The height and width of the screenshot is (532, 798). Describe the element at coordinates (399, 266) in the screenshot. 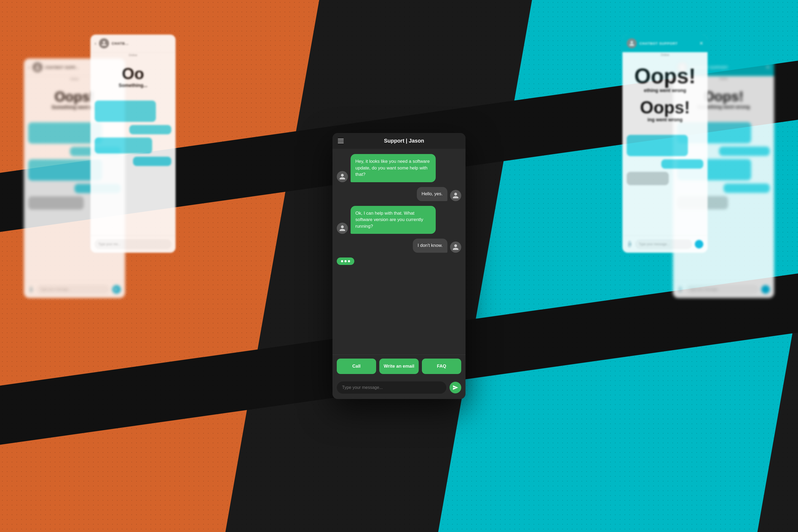

I see `main-chat-window: Support | Jason Hey, it looks like you n…` at that location.